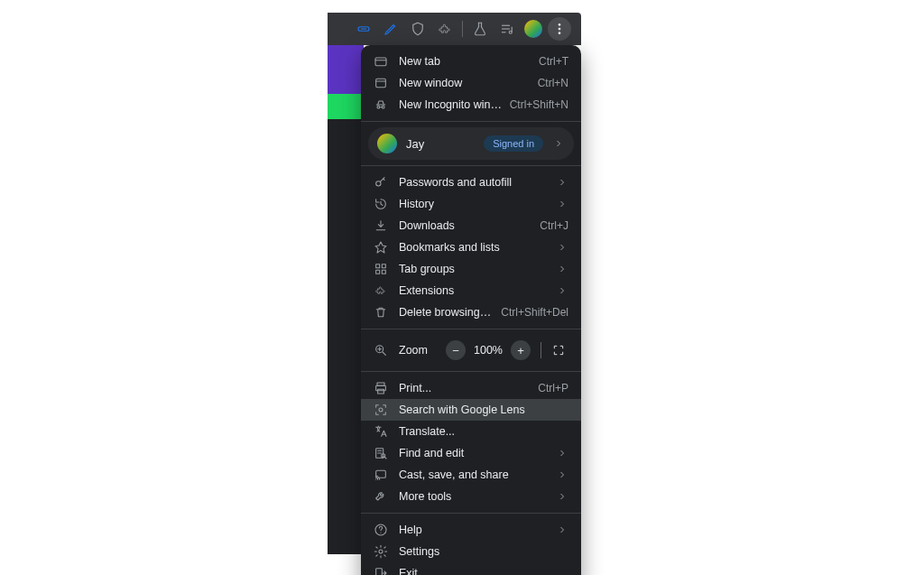 This screenshot has width=924, height=575. What do you see at coordinates (484, 431) in the screenshot?
I see `menu-label: Translate...` at bounding box center [484, 431].